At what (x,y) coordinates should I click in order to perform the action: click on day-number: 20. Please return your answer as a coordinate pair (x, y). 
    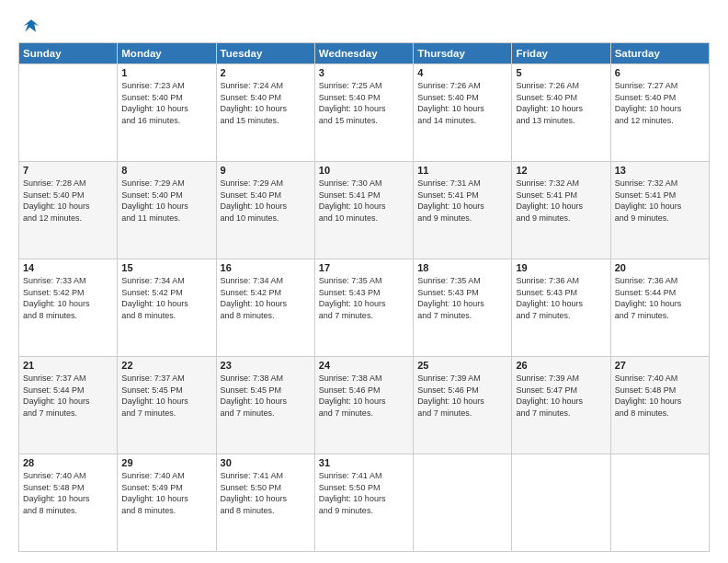
    Looking at the image, I should click on (660, 268).